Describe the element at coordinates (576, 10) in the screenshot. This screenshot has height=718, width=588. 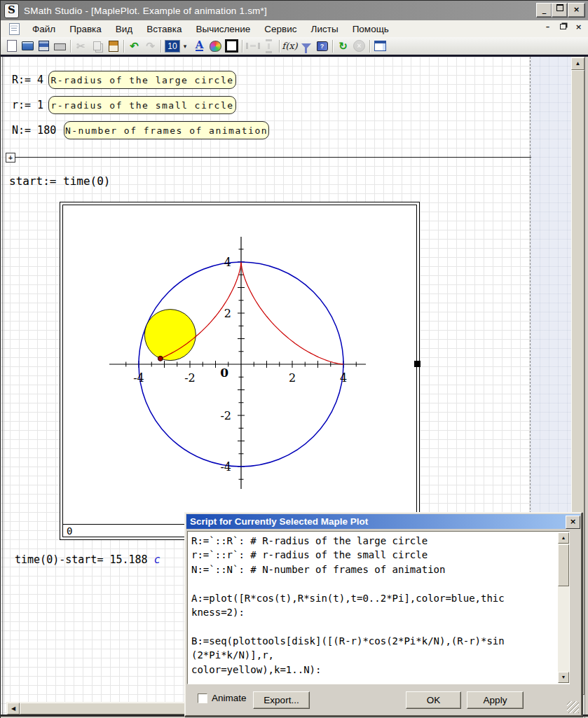
I see `close-button: ×` at that location.